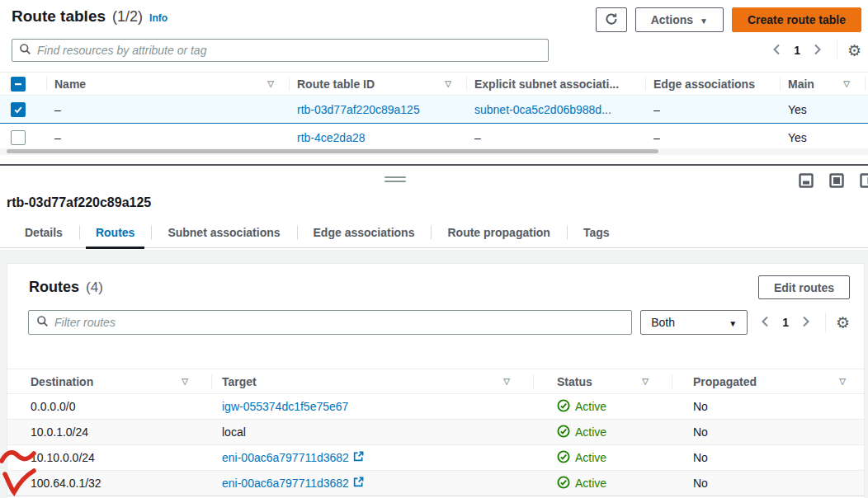 This screenshot has width=868, height=498. I want to click on search-icon, so click(43, 323).